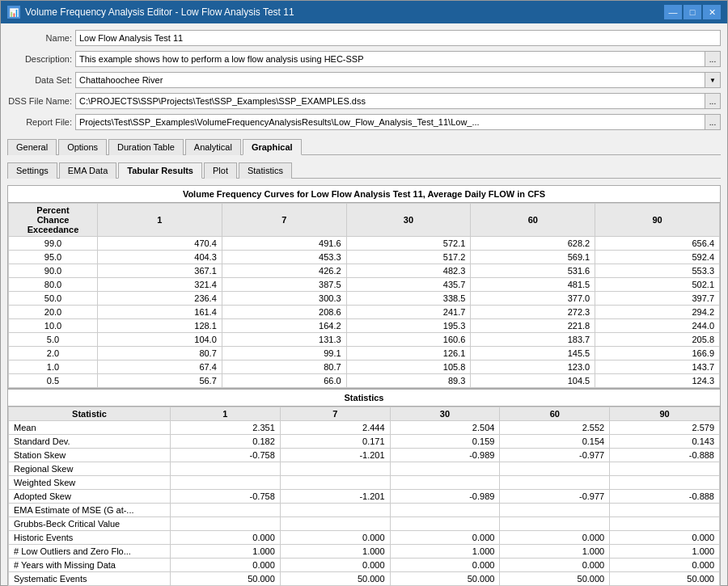 This screenshot has width=728, height=586. What do you see at coordinates (390, 122) in the screenshot?
I see `report-input` at bounding box center [390, 122].